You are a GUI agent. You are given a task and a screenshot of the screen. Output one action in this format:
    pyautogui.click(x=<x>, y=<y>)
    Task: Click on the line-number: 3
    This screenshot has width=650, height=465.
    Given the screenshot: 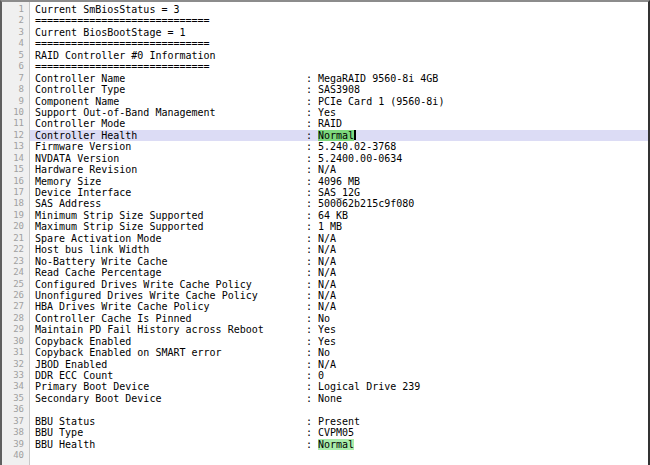 What is the action you would take?
    pyautogui.click(x=16, y=32)
    